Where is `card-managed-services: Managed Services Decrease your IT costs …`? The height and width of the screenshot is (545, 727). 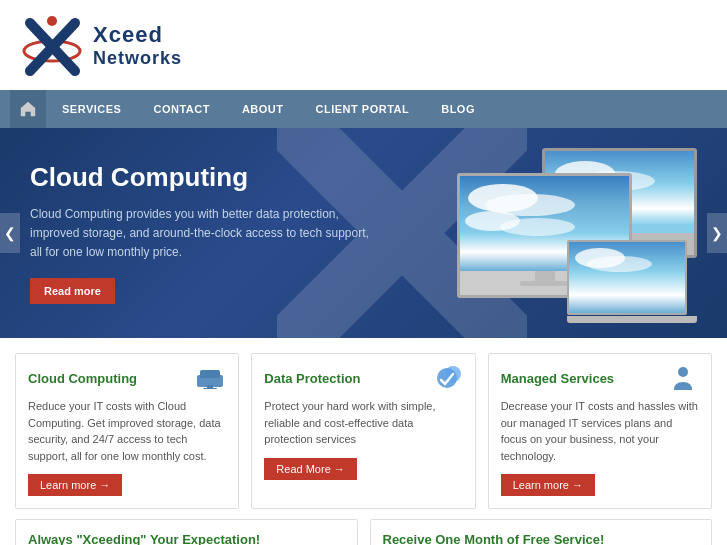 card-managed-services: Managed Services Decrease your IT costs … is located at coordinates (600, 431).